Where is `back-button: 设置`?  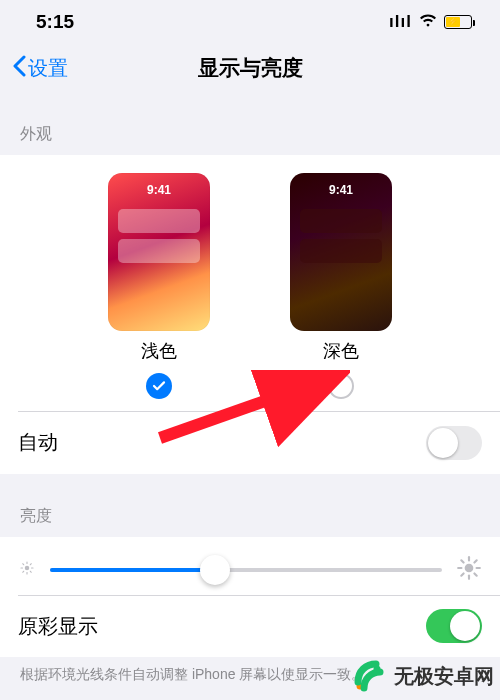
back-button: 设置 is located at coordinates (40, 68).